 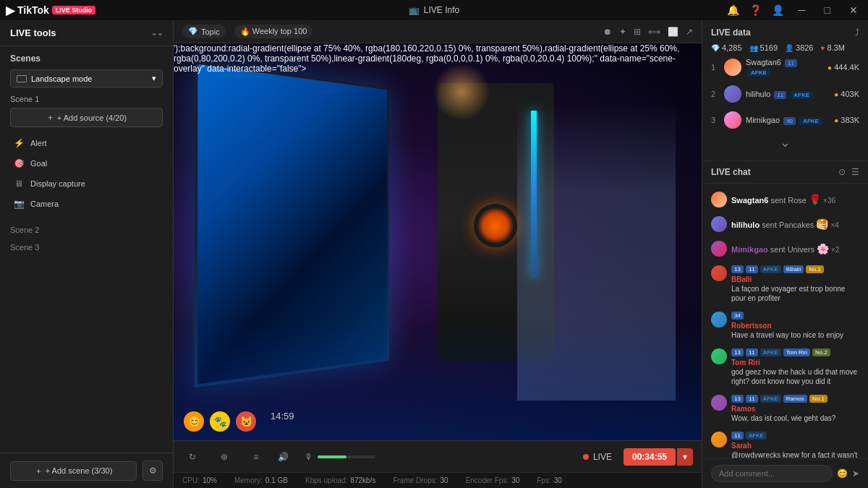 I want to click on chat-content-4: 13 11 AFKE Ramos No.1 Ramos Wow, das ist…, so click(x=796, y=409).